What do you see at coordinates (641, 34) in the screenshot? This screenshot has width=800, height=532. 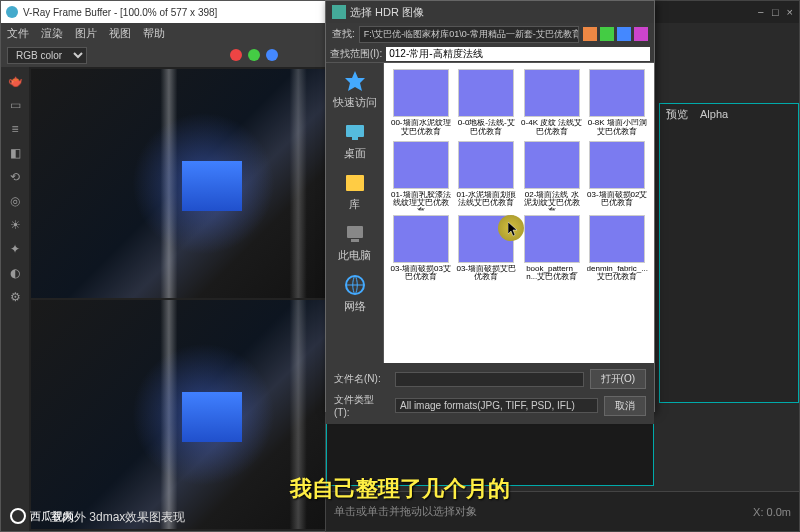 I see `nav-view-icon` at bounding box center [641, 34].